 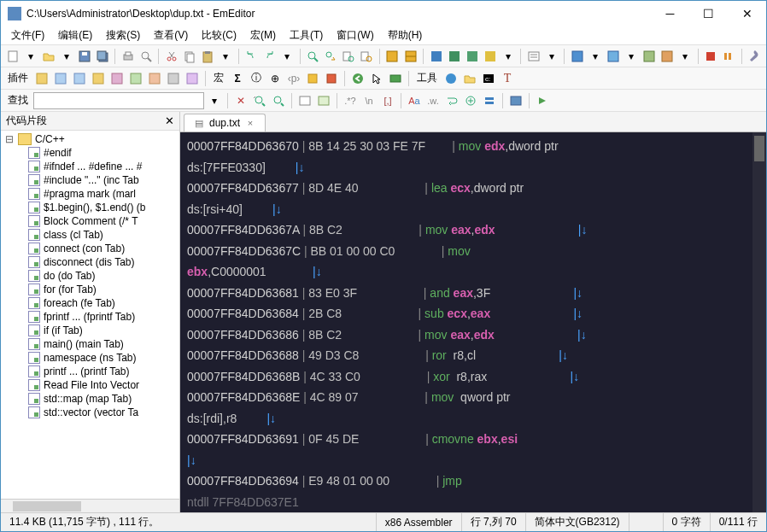 What do you see at coordinates (91, 276) in the screenshot?
I see `tree-item: do (do Tab)` at bounding box center [91, 276].